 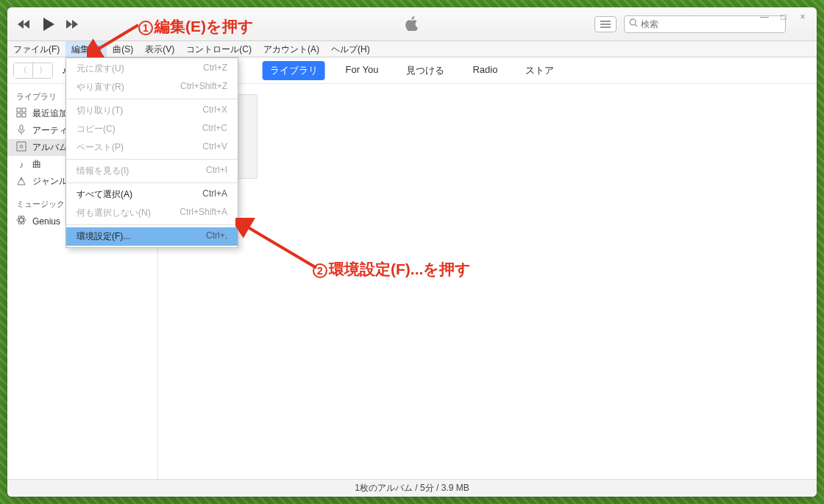 I want to click on grid-icon, so click(x=21, y=113).